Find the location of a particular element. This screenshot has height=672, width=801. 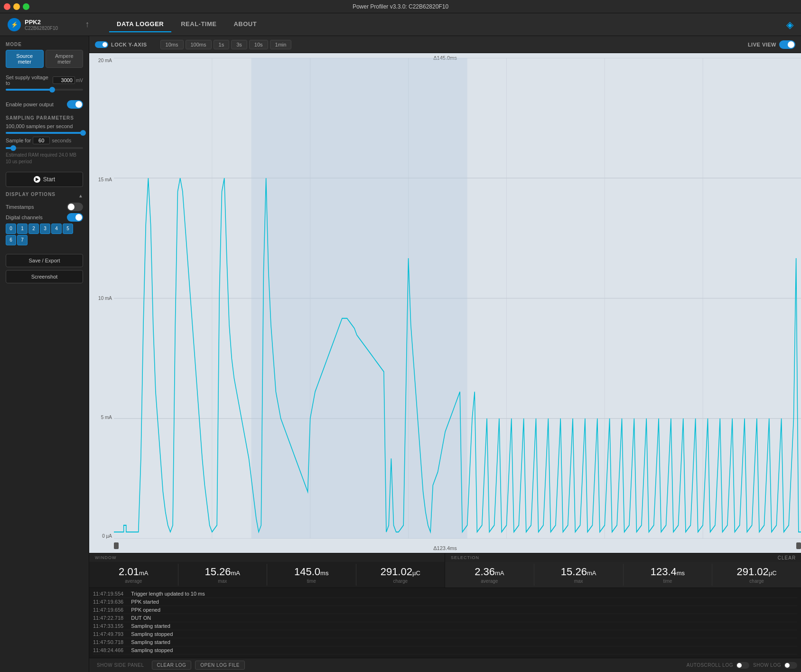

selection-stats: 2.36mA average 15.26mA max 123.4ms time is located at coordinates (623, 575).